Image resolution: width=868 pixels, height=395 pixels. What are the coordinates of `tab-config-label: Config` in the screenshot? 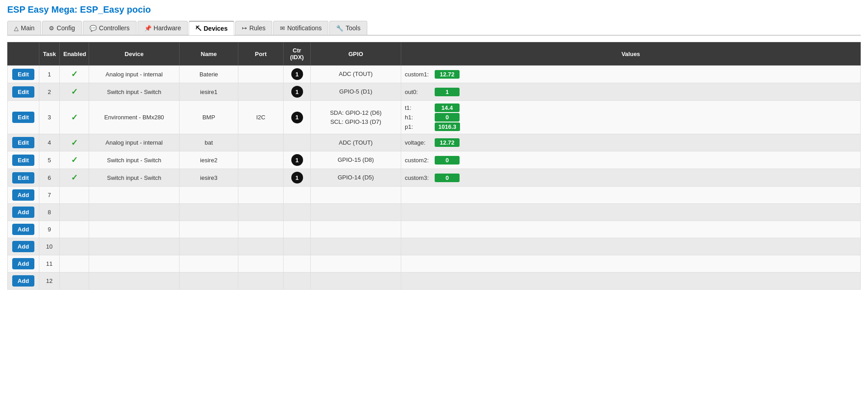 It's located at (66, 28).